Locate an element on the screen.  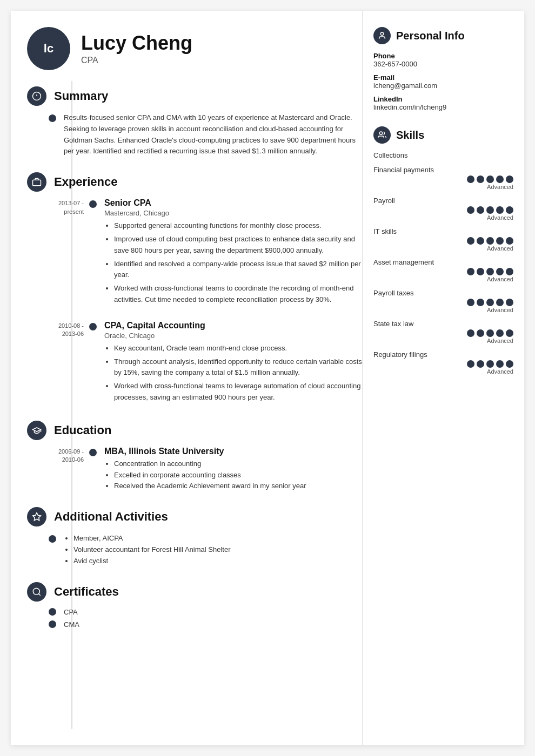
skill-dots-state-tax: Advanced is located at coordinates (443, 337).